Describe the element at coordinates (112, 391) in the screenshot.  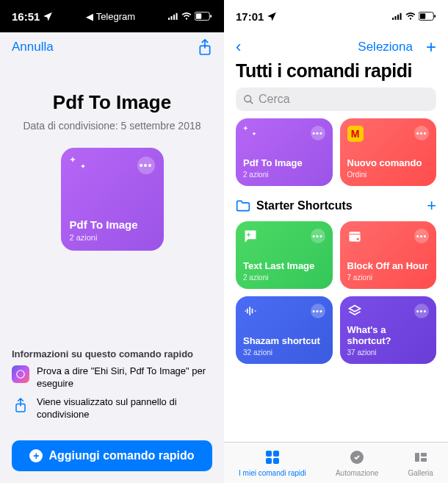
I see `info-section: Informazioni su questo comando rapido Pr…` at that location.